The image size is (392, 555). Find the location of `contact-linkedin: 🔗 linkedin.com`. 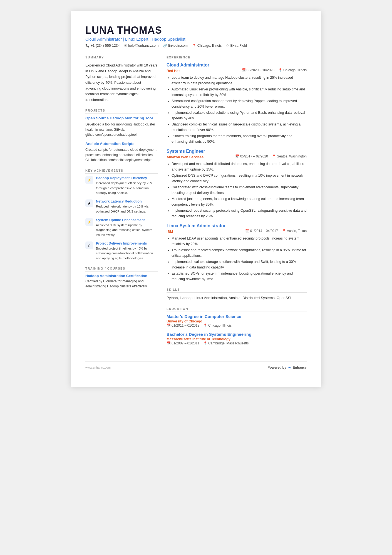

contact-linkedin: 🔗 linkedin.com is located at coordinates (175, 46).